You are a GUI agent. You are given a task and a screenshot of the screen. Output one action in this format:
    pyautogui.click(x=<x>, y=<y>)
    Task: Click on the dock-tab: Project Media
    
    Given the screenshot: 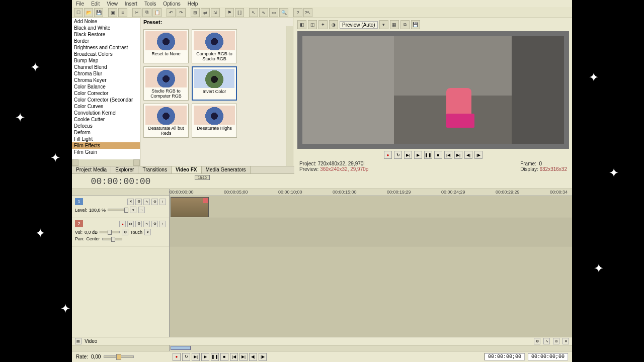 What is the action you would take?
    pyautogui.click(x=92, y=170)
    